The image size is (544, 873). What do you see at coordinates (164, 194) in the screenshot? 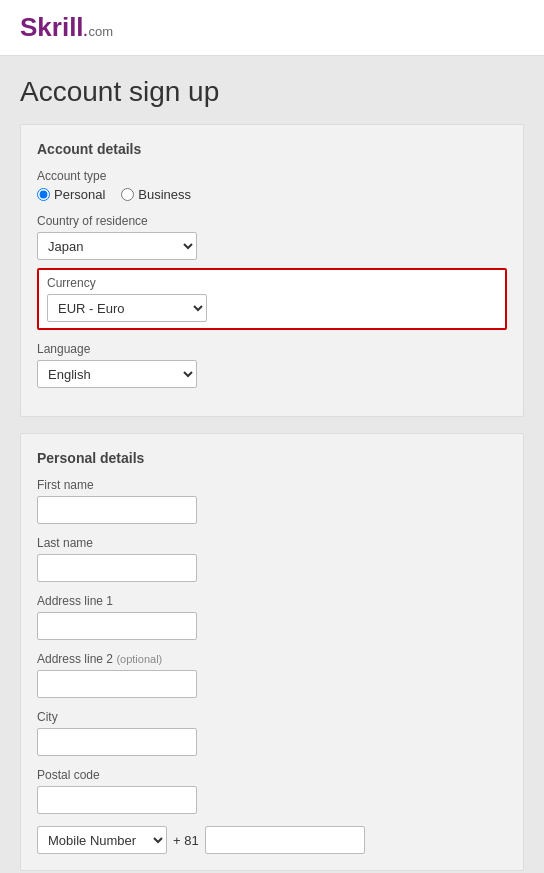
I see `radio-business-label: Business` at bounding box center [164, 194].